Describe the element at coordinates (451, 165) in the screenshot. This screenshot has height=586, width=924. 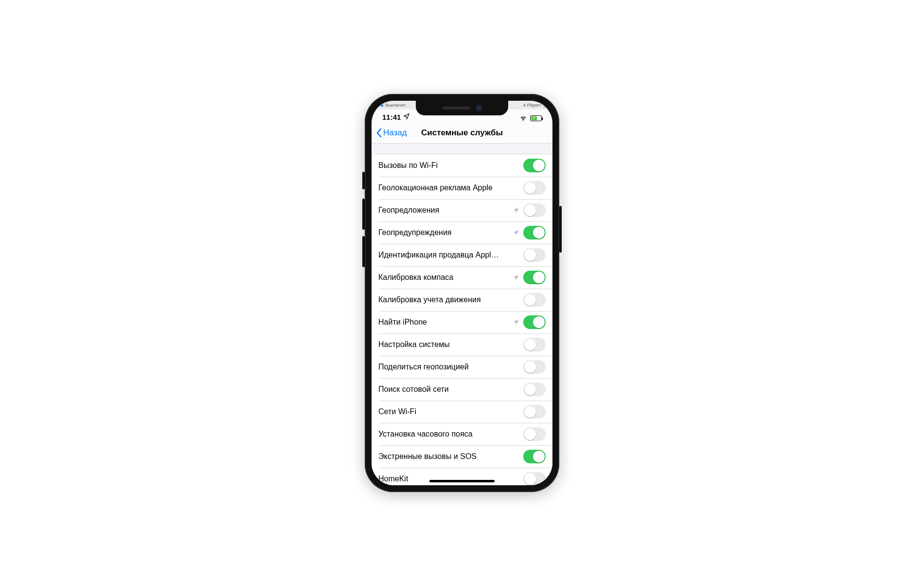
I see `row-label: Вызовы по Wi-Fi` at that location.